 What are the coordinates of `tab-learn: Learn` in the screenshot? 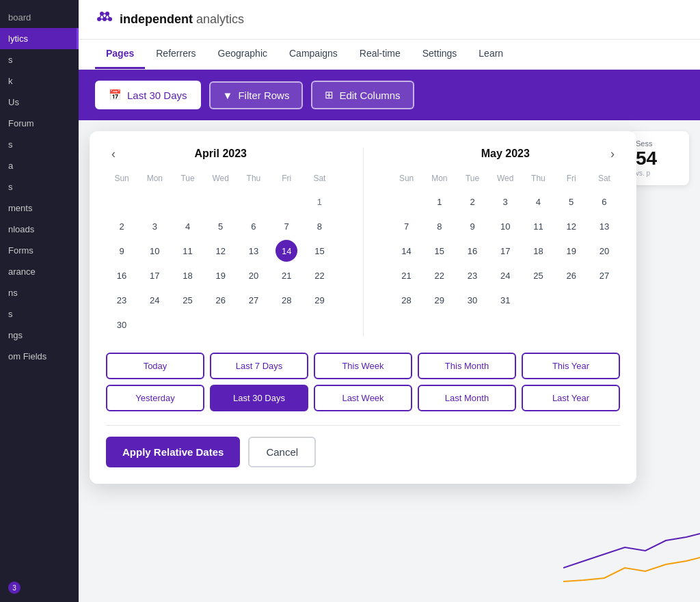 It's located at (491, 55).